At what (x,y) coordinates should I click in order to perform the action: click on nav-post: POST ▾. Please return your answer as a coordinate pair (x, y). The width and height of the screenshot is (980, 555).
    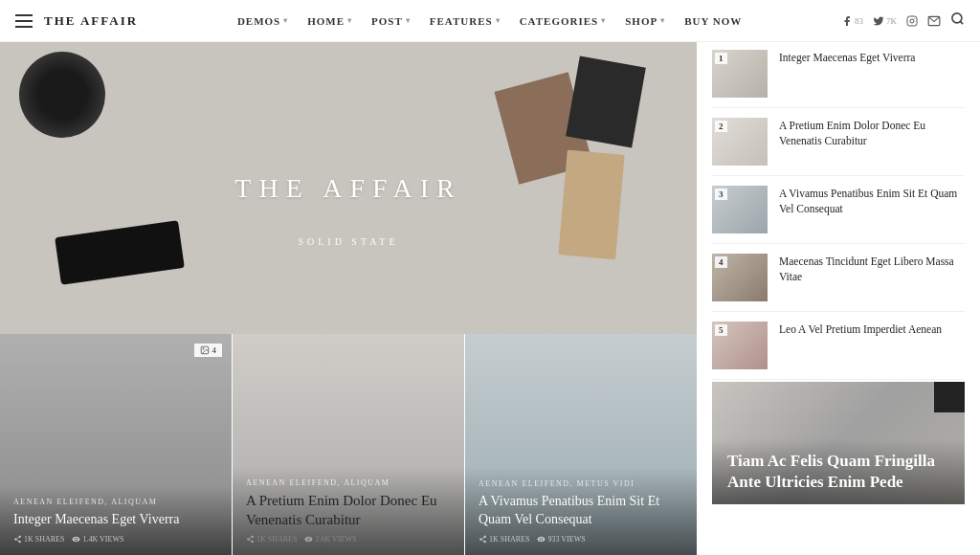
    Looking at the image, I should click on (390, 21).